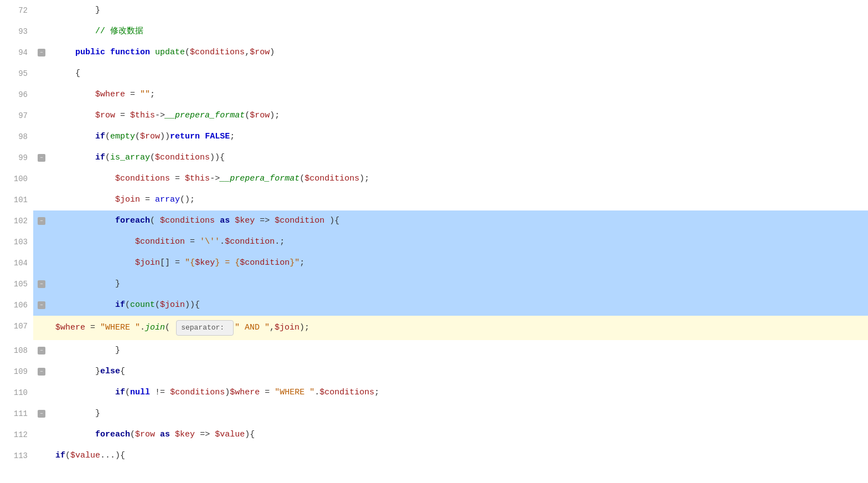 The width and height of the screenshot is (868, 483). I want to click on line-number: 96, so click(17, 95).